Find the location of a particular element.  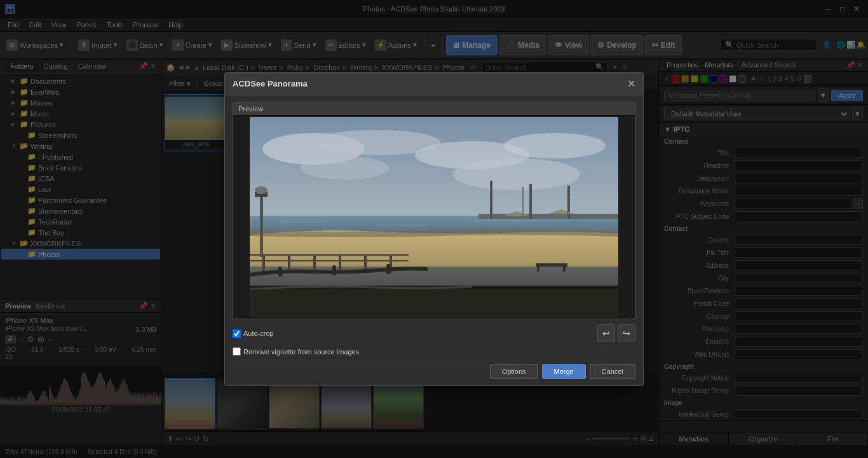

cancel-btn: Cancel is located at coordinates (613, 371).